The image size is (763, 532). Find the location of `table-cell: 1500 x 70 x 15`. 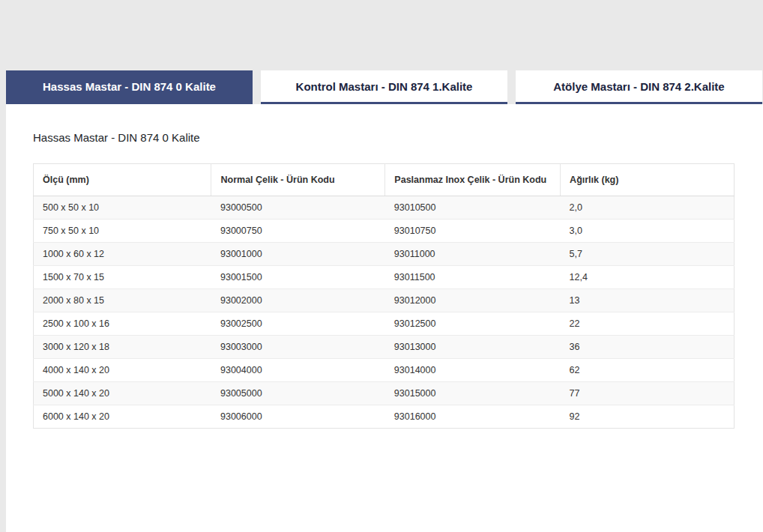

table-cell: 1500 x 70 x 15 is located at coordinates (123, 277).